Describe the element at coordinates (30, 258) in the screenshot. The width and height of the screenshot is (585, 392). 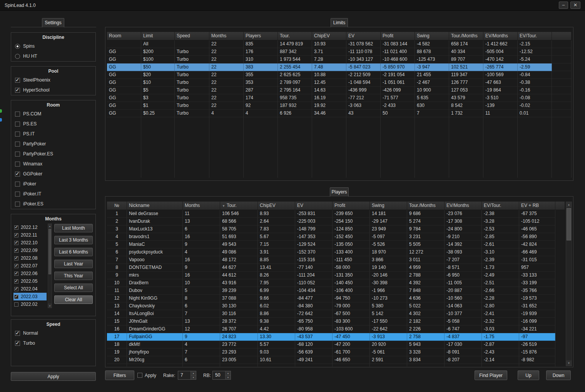
I see `month-item-2022-08: 2022.08` at that location.